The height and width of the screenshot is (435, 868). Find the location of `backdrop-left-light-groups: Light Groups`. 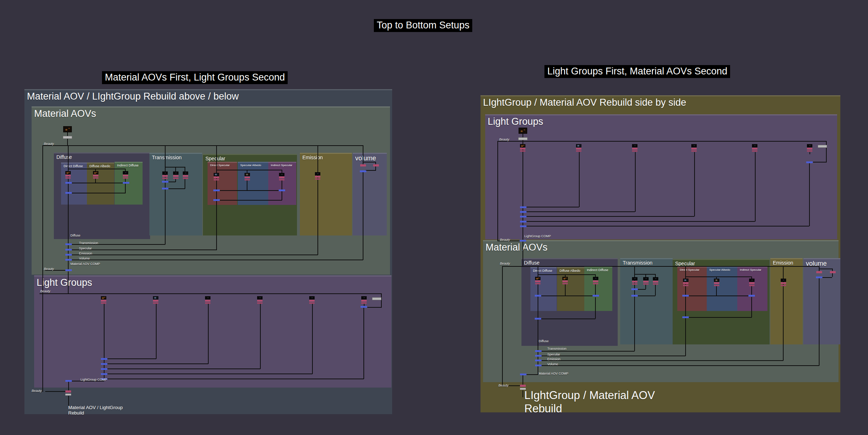

backdrop-left-light-groups: Light Groups is located at coordinates (213, 331).